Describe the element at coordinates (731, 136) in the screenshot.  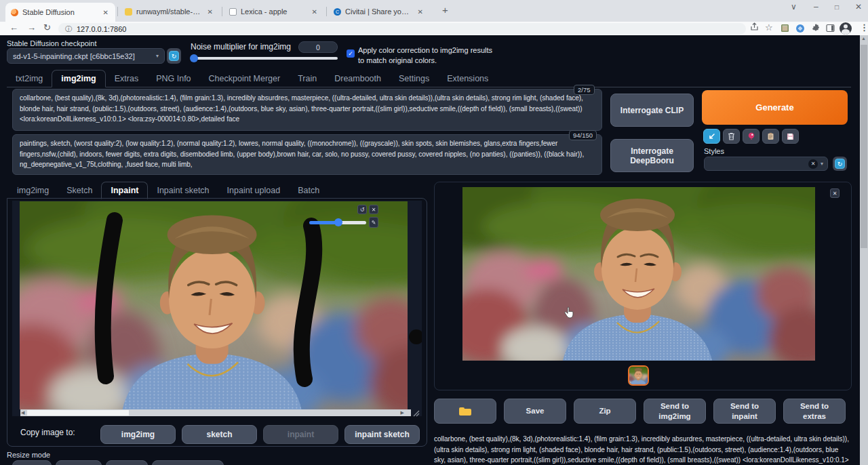
I see `clear-prompt-button` at that location.